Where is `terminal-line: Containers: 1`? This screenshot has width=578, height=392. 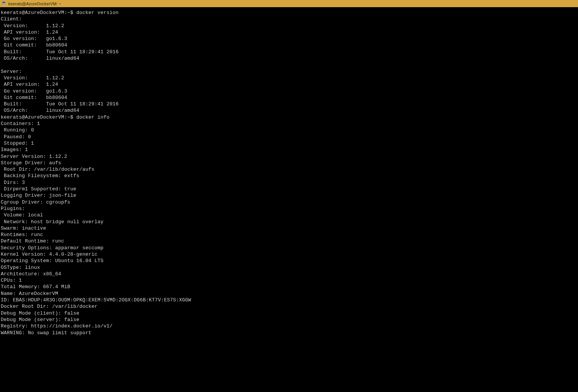 terminal-line: Containers: 1 is located at coordinates (289, 124).